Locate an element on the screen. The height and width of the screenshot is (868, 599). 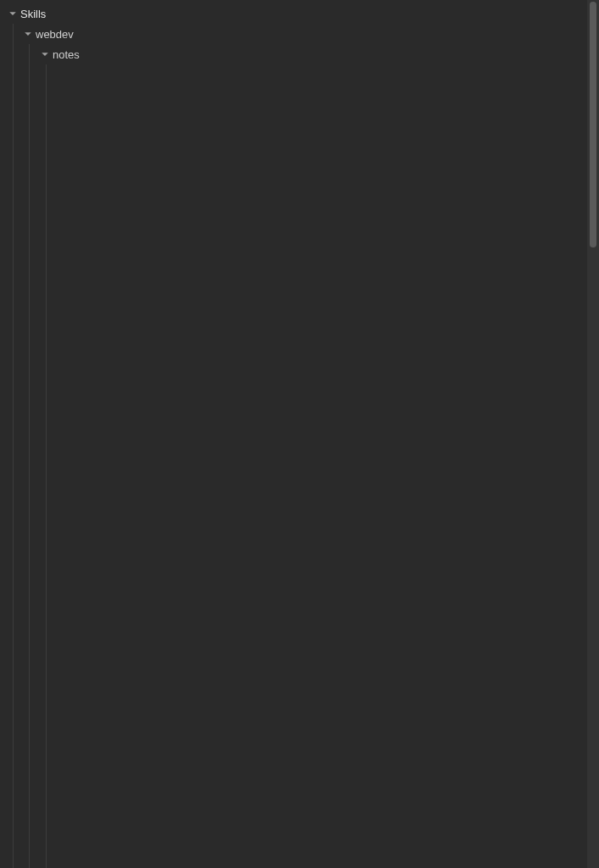
tree-item-notes: notes is located at coordinates (293, 54).